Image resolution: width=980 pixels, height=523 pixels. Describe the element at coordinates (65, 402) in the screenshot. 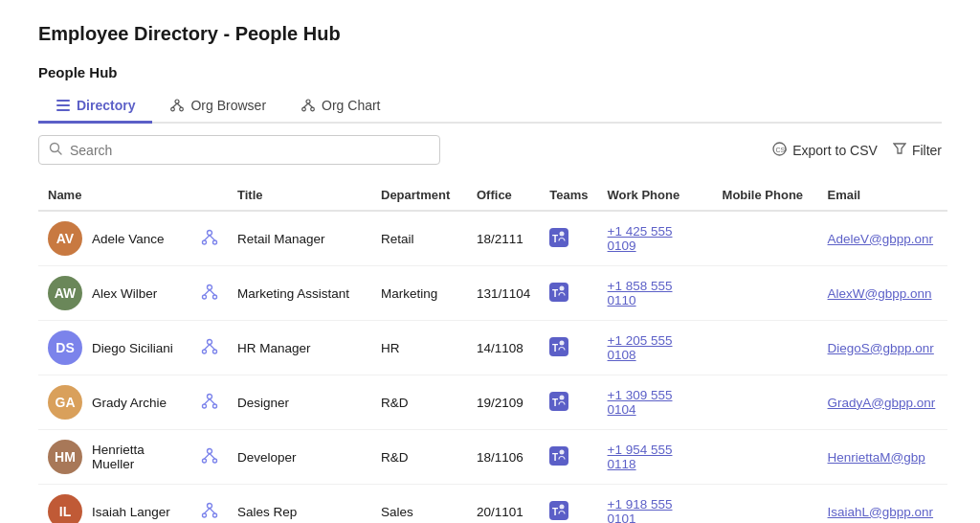

I see `avatar: GA` at that location.